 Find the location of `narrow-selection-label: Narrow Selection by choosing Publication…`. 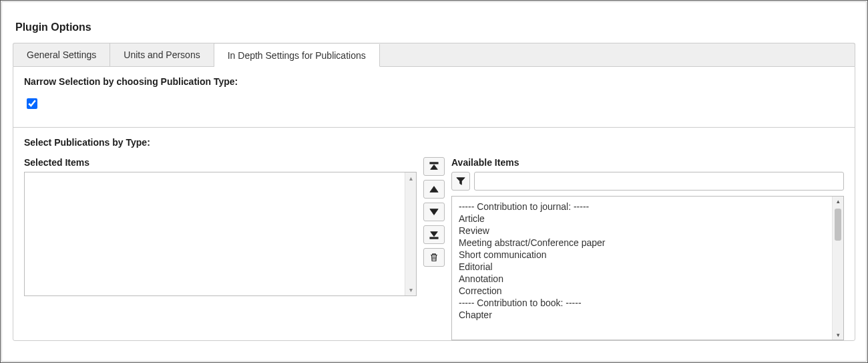

narrow-selection-label: Narrow Selection by choosing Publication… is located at coordinates (434, 82).